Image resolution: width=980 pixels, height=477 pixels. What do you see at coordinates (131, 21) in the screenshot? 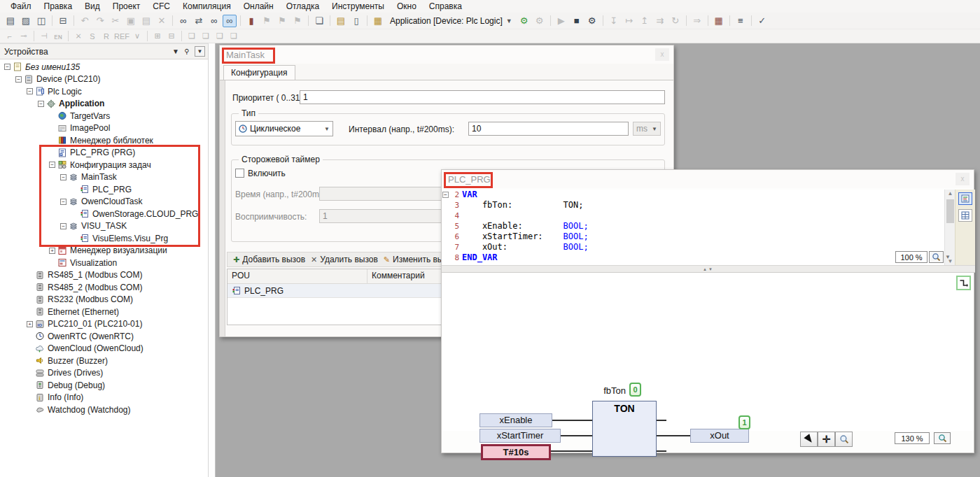
I see `copy-icon: ▣` at bounding box center [131, 21].